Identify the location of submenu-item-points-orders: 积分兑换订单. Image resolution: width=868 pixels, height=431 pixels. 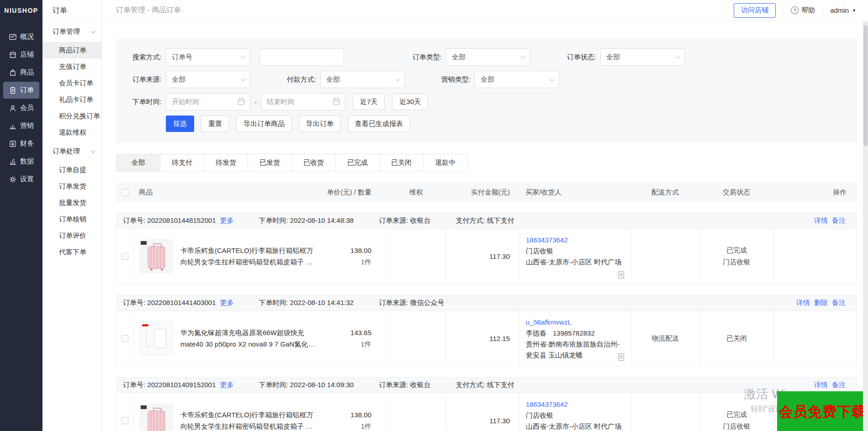
(72, 116).